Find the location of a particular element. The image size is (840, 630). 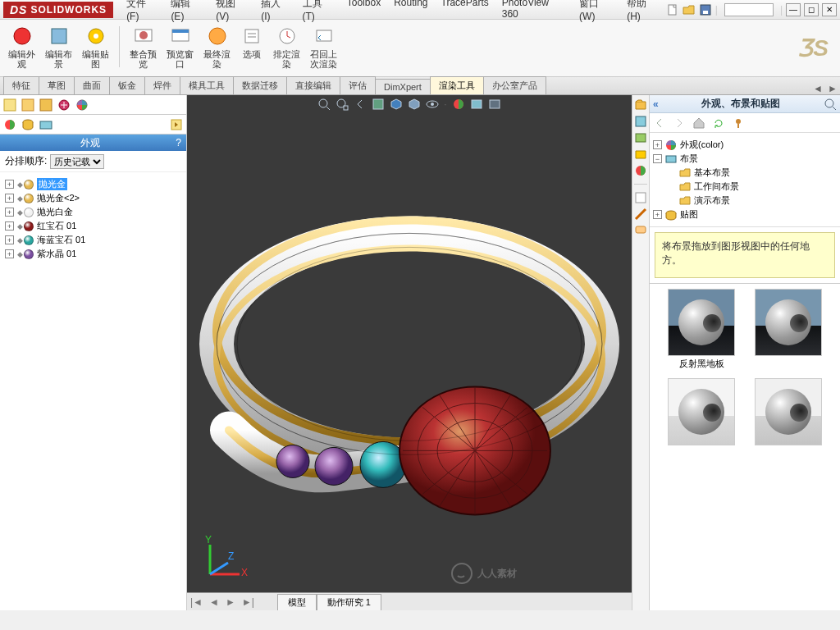

material-item: + ◆ 海蓝宝石 01 is located at coordinates (94, 240).